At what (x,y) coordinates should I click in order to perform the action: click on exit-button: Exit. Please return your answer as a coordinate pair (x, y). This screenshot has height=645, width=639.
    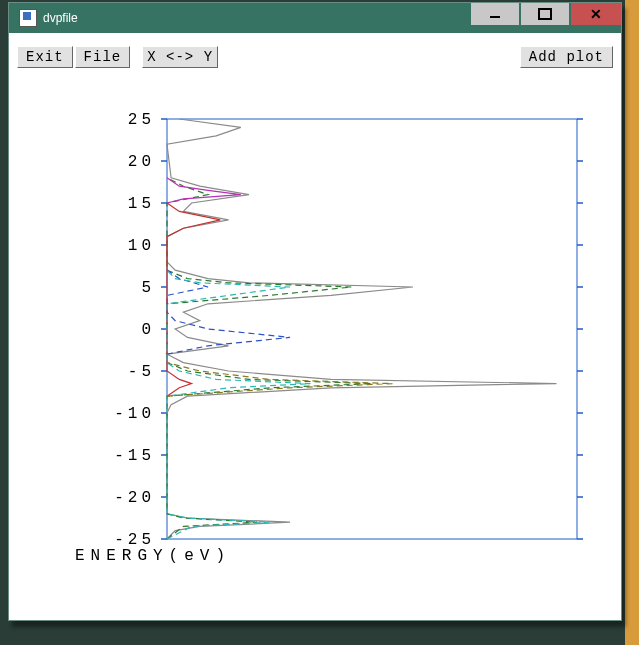
    Looking at the image, I should click on (45, 57).